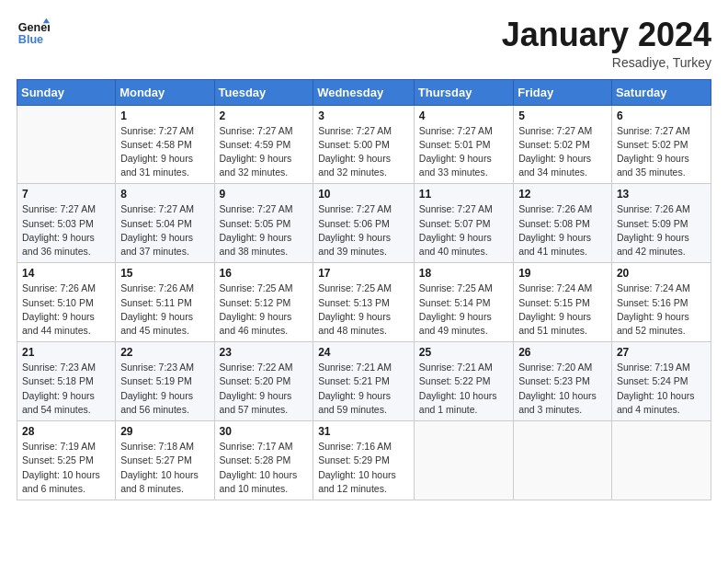  I want to click on header-saturday: Saturday, so click(661, 92).